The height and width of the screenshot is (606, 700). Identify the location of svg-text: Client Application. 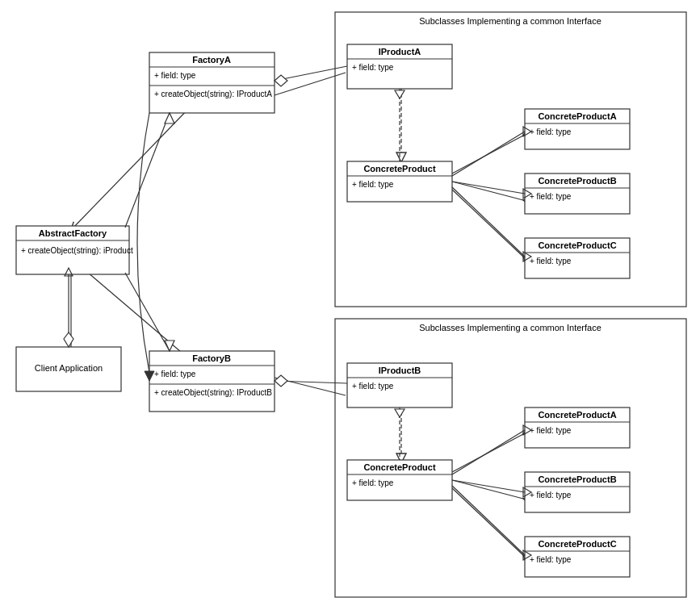
(69, 368).